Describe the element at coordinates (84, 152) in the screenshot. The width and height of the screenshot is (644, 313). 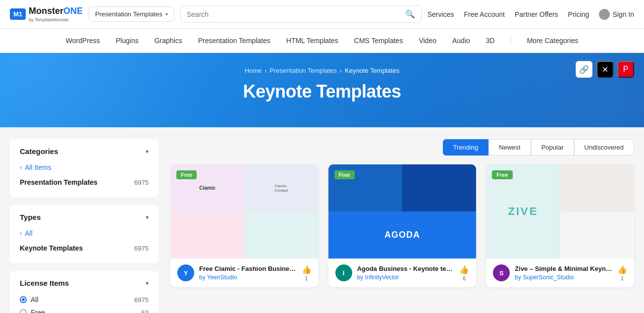
I see `categories-header: Categories ▾` at that location.